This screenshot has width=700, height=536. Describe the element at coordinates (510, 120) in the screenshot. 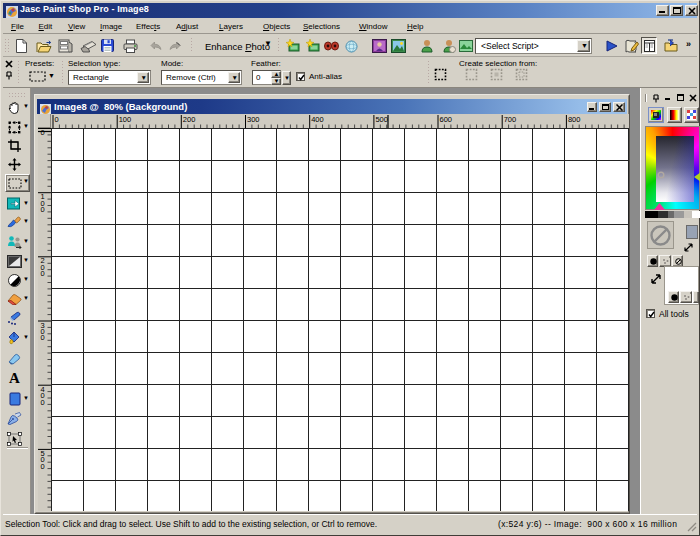

I see `svg-text: 700` at that location.